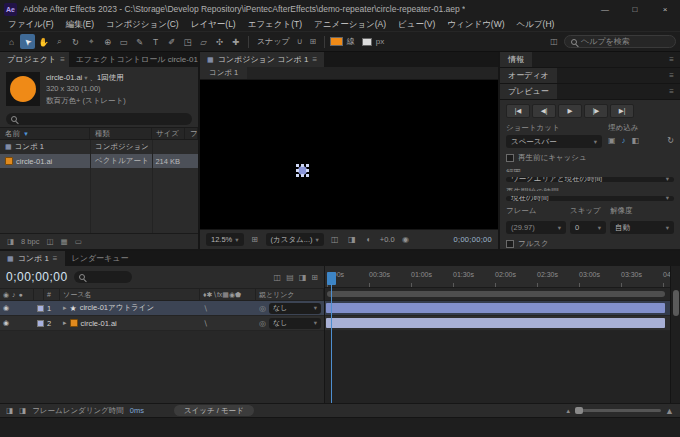  What do you see at coordinates (670, 140) in the screenshot?
I see `loop-icon: ↻` at bounding box center [670, 140].